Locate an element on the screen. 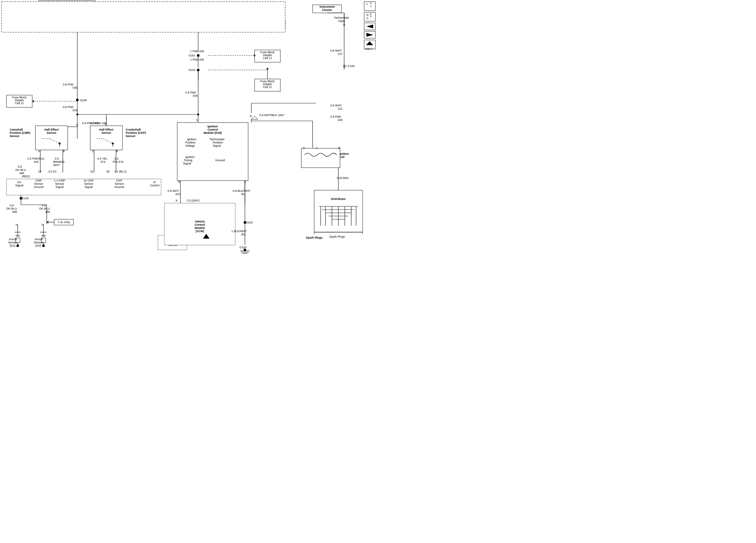 The image size is (756, 543). svg-text: Module (ICM) is located at coordinates (213, 133).